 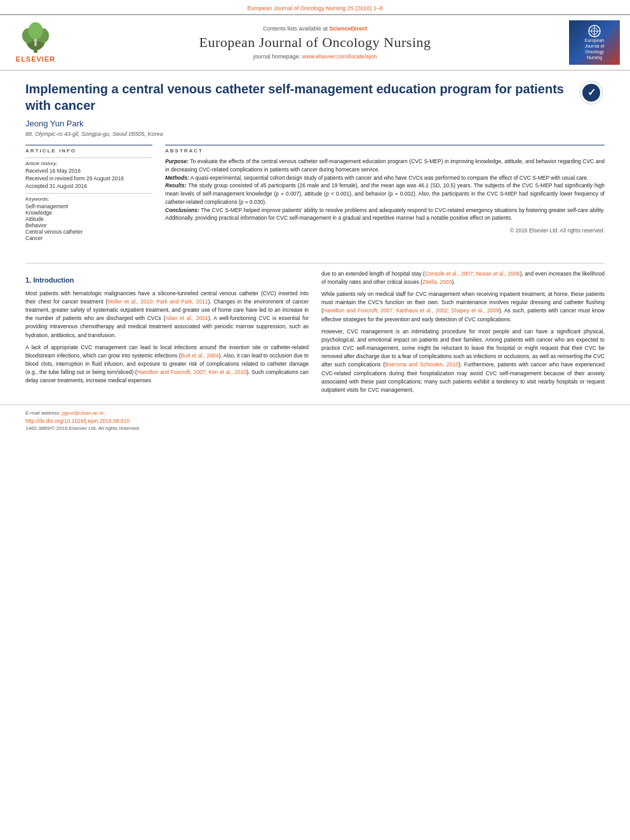 What do you see at coordinates (463, 334) in the screenshot?
I see `body-col-right: due to an extended length of hospital st…` at bounding box center [463, 334].